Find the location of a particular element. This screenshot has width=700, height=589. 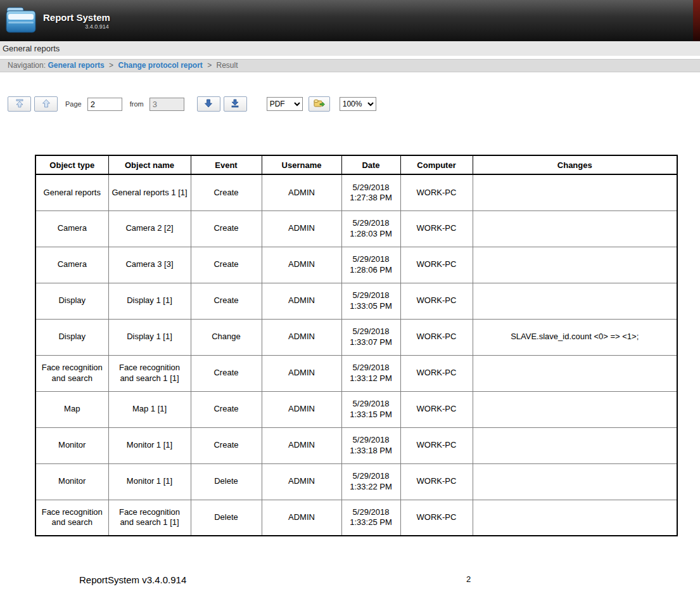

cell-date: 5/29/20181:33:12 PM is located at coordinates (371, 373).